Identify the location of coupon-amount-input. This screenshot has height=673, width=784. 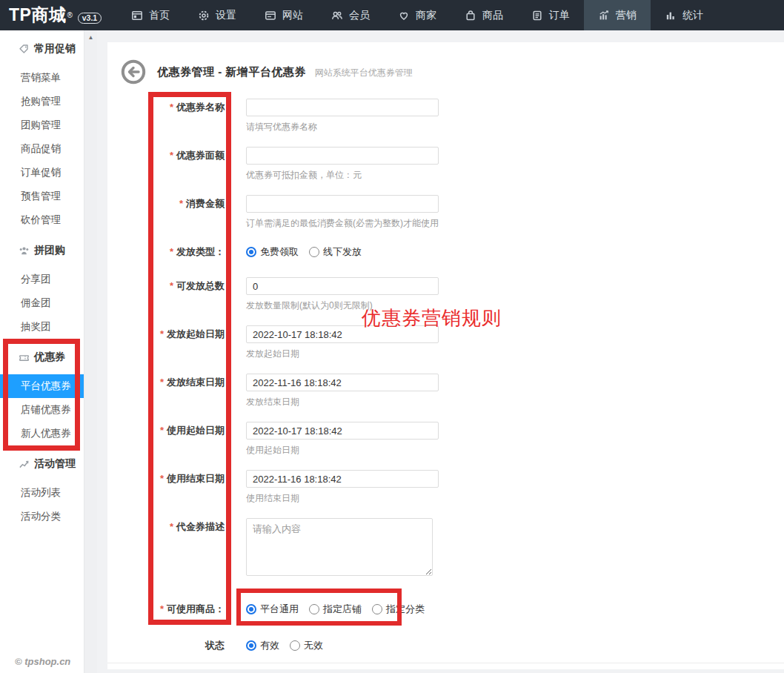
(342, 156).